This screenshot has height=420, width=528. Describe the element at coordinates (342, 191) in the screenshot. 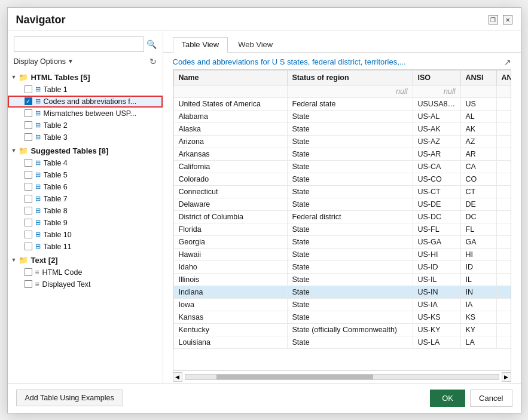

I see `table-row: ConnecticutStateUS-CTCT` at that location.